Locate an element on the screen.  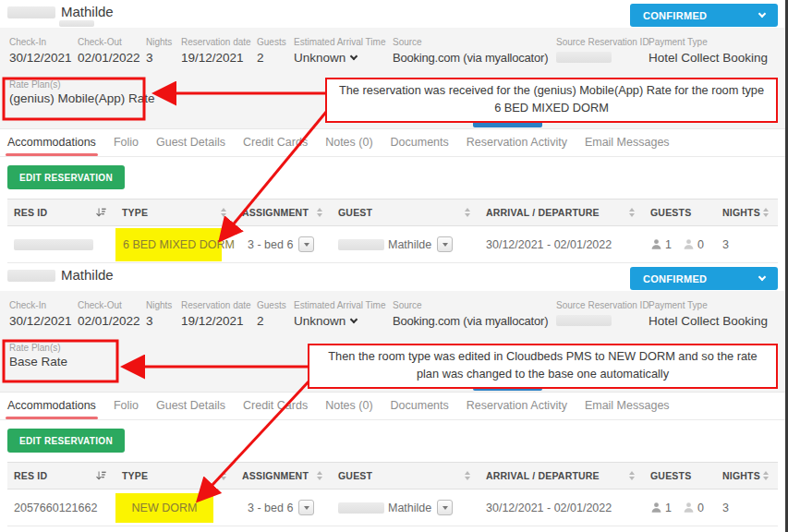
guest-name: Mathilde is located at coordinates (87, 11).